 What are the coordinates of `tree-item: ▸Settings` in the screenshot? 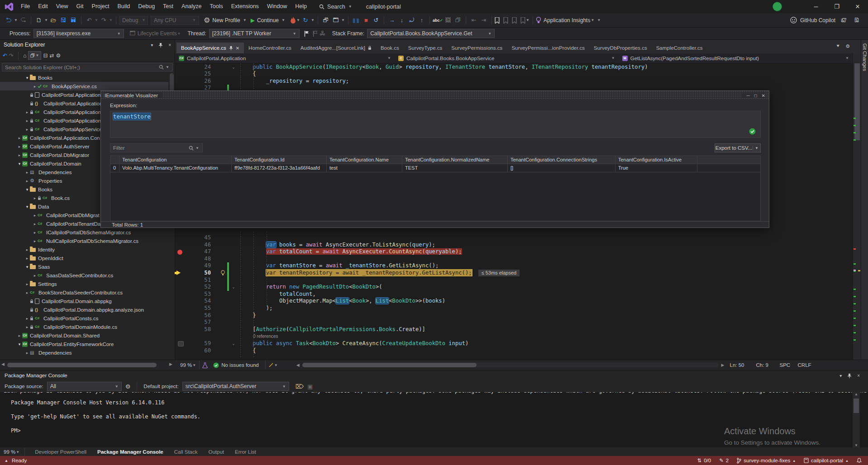 It's located at (84, 284).